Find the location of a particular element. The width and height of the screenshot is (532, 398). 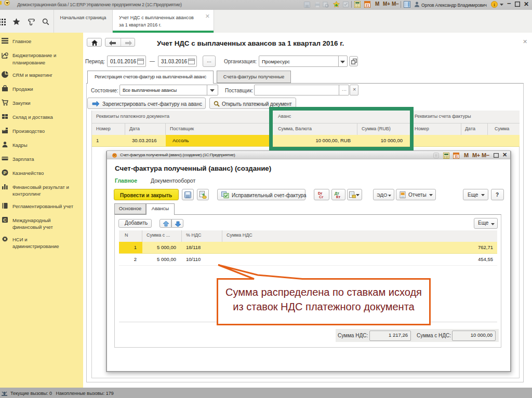

svg-text: P is located at coordinates (5, 173).